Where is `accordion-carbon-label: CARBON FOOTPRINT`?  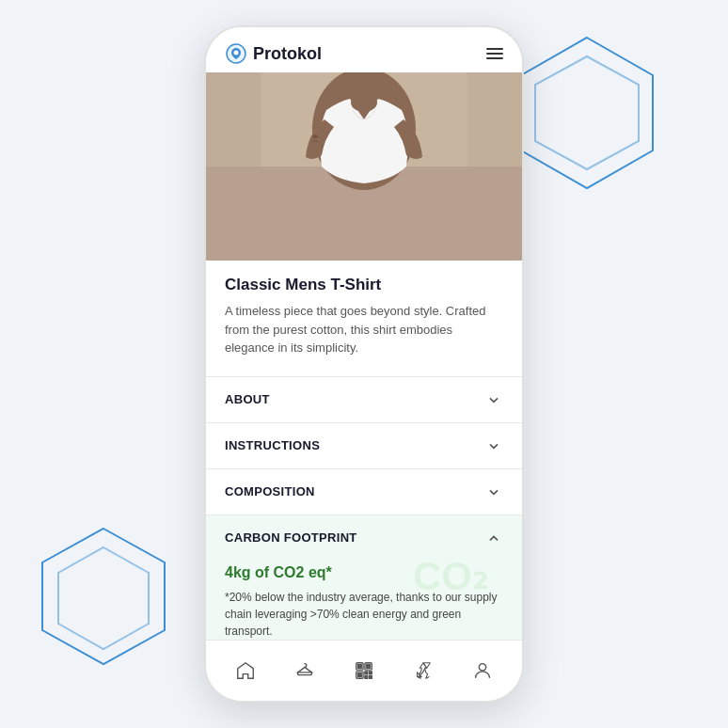 accordion-carbon-label: CARBON FOOTPRINT is located at coordinates (292, 538).